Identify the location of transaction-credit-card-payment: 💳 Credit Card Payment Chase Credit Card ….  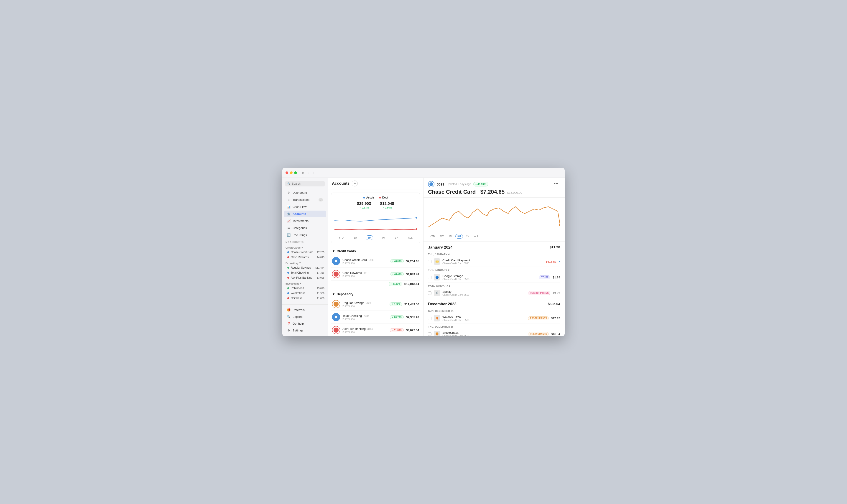
(494, 262).